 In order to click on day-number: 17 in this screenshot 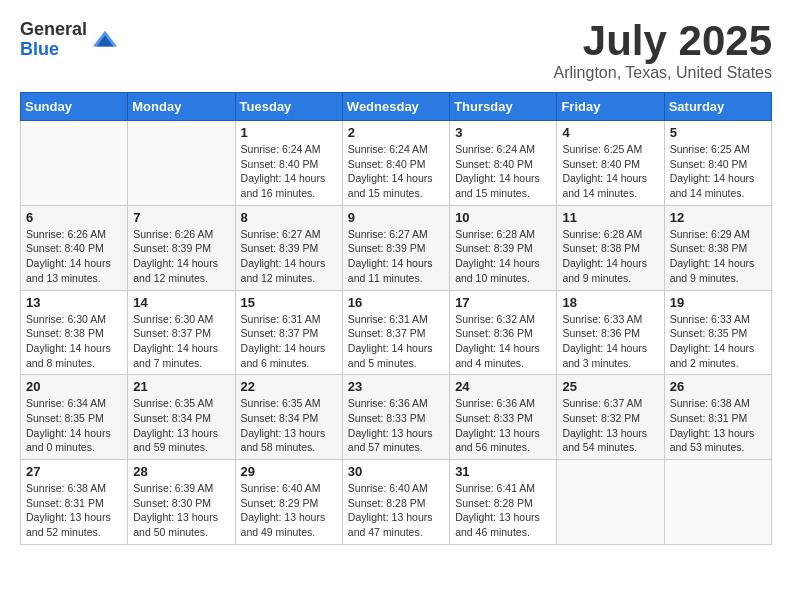, I will do `click(503, 302)`.